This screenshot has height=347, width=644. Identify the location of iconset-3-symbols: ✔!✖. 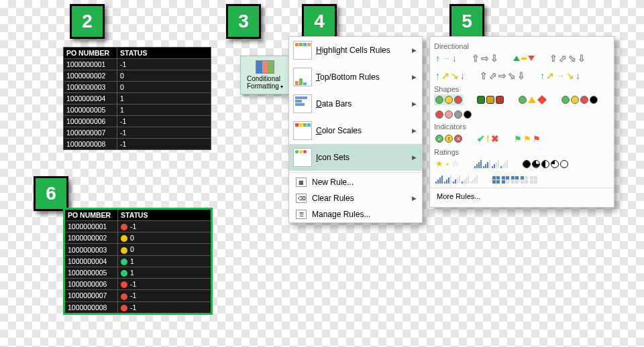
(488, 139).